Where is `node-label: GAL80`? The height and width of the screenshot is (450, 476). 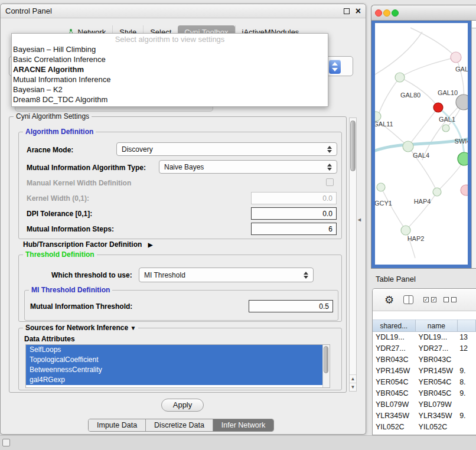 node-label: GAL80 is located at coordinates (410, 95).